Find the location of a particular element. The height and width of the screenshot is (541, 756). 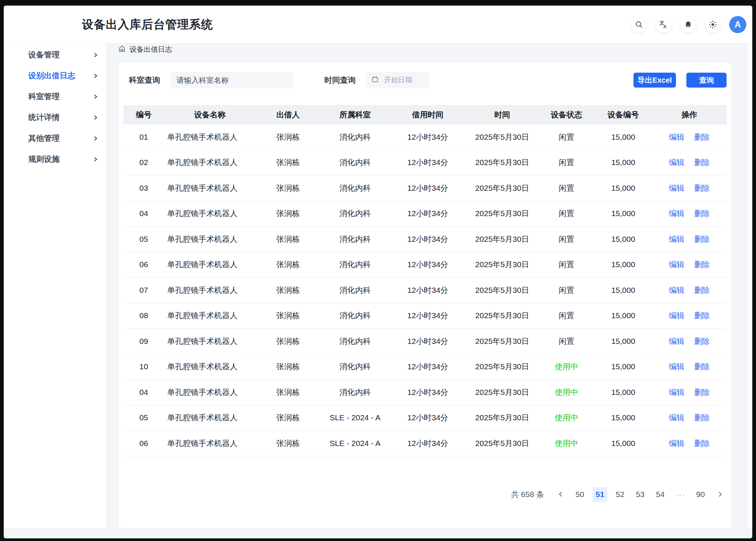

table-header-row: 编号 设备名称 出借人 所属科室 借用时间 时间 设备状态 设备编号 操作 is located at coordinates (425, 115).